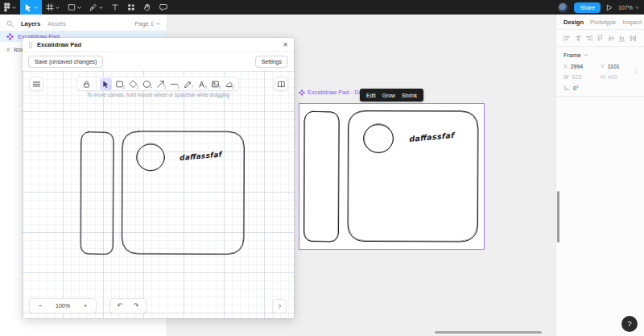  I want to click on text-tool-button, so click(115, 7).